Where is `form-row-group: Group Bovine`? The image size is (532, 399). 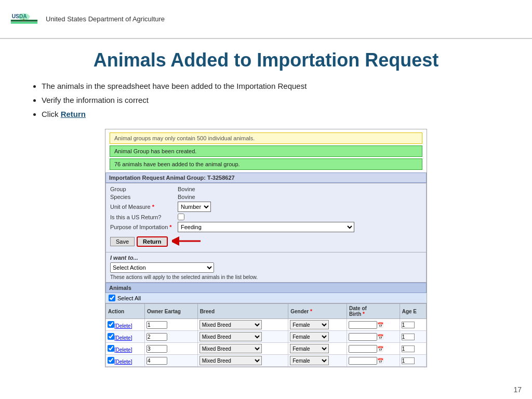 form-row-group: Group Bovine is located at coordinates (266, 189).